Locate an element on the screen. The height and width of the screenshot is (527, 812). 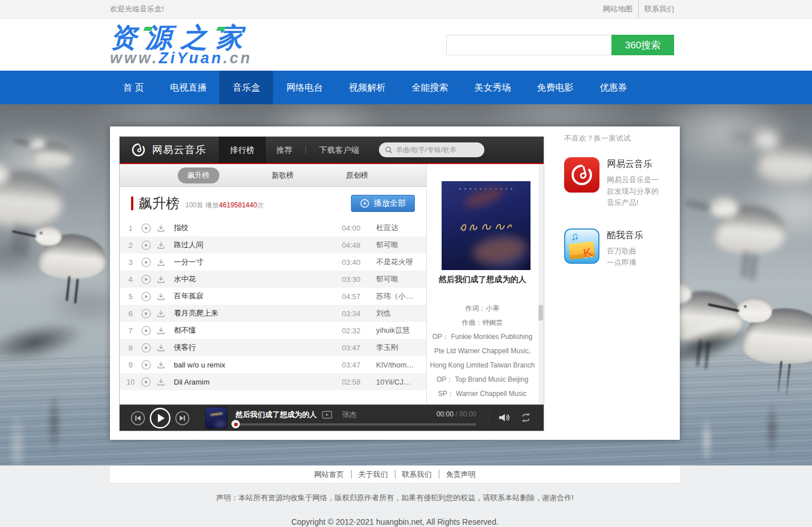
song-row: 9 ball w/o u remix 03:47 KIV/thom… is located at coordinates (273, 365).